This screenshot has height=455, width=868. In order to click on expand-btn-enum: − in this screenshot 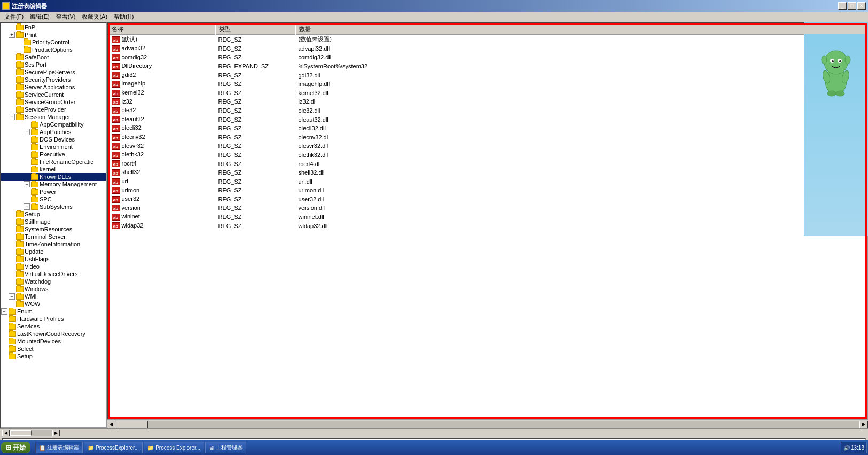, I will do `click(4, 311)`.